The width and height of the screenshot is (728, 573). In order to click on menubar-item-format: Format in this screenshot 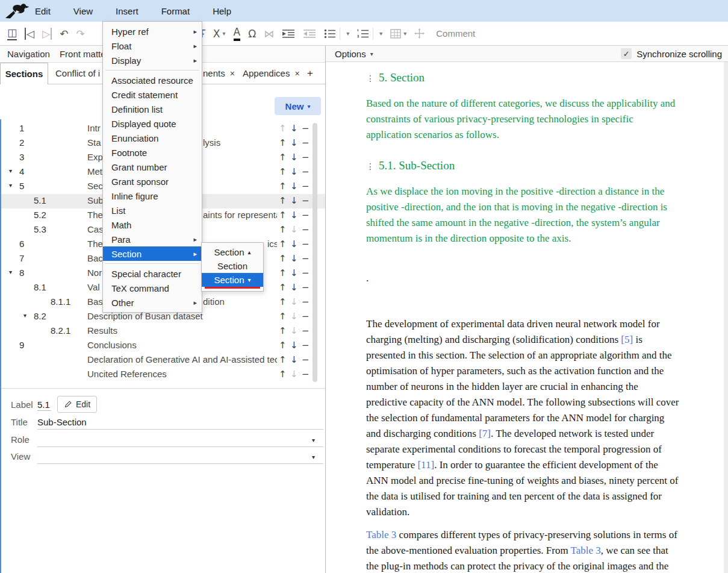, I will do `click(176, 11)`.